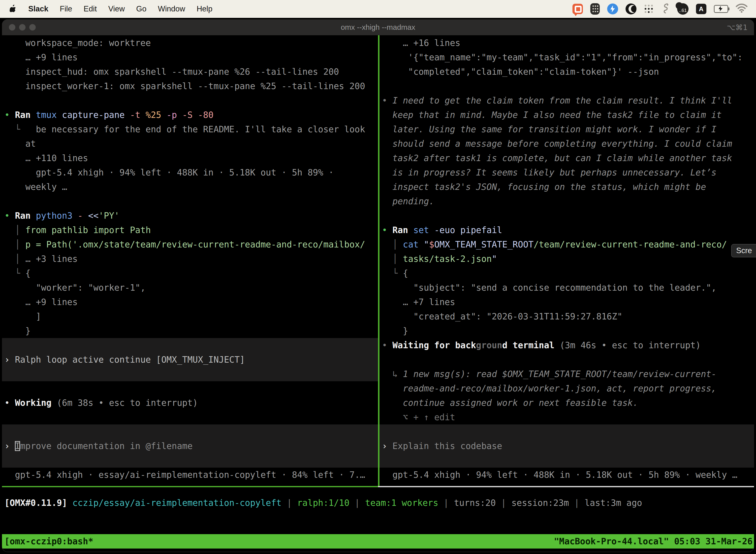  I want to click on terminal-line: │ … +3 lines, so click(190, 259).